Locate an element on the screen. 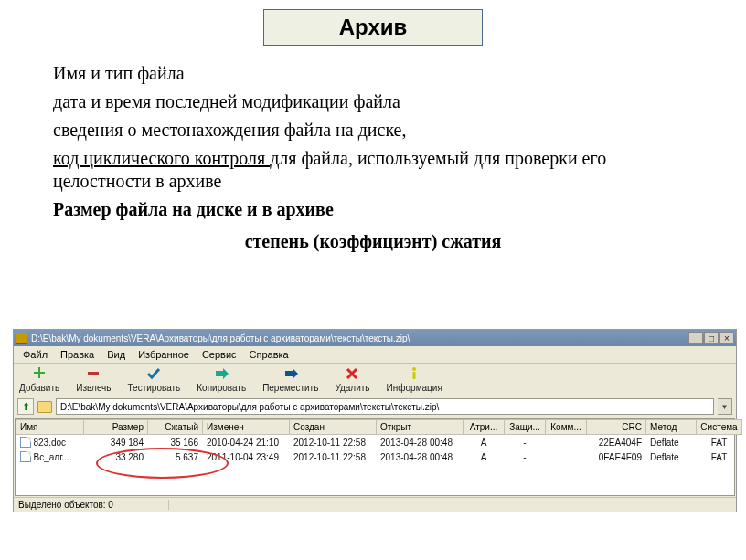 The height and width of the screenshot is (560, 746). info-icon is located at coordinates (414, 374).